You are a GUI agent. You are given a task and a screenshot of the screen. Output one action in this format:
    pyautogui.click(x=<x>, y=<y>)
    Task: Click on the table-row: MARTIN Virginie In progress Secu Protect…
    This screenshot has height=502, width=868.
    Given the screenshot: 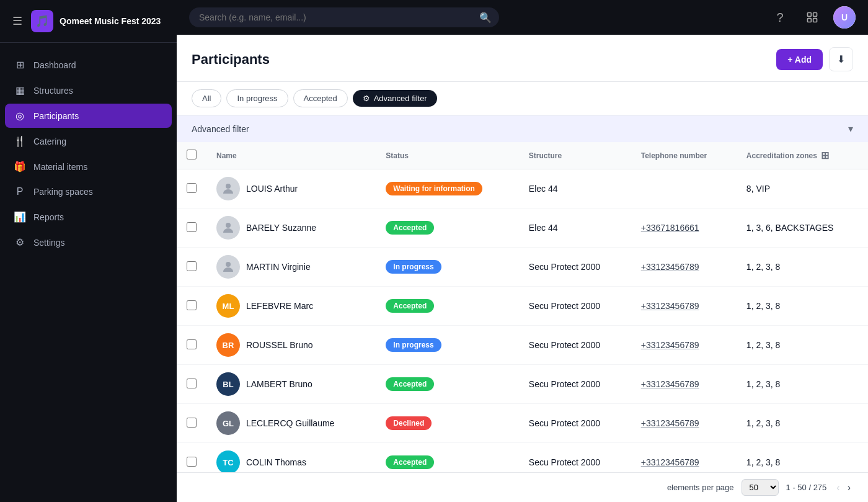 What is the action you would take?
    pyautogui.click(x=522, y=267)
    